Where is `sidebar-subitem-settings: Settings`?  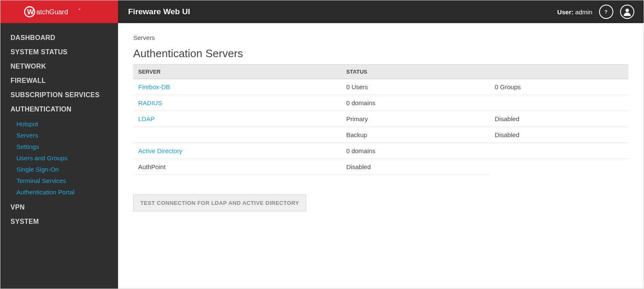
sidebar-subitem-settings: Settings is located at coordinates (59, 146).